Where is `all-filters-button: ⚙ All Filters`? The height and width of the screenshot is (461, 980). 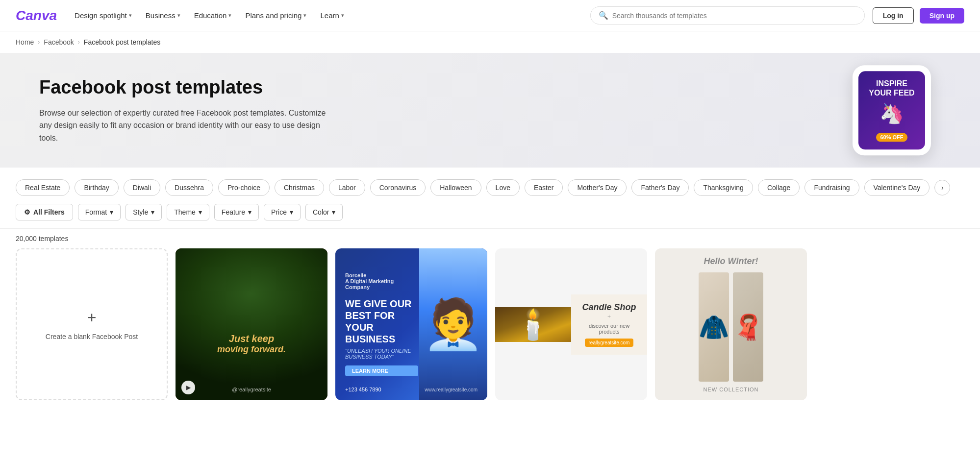 all-filters-button: ⚙ All Filters is located at coordinates (44, 212).